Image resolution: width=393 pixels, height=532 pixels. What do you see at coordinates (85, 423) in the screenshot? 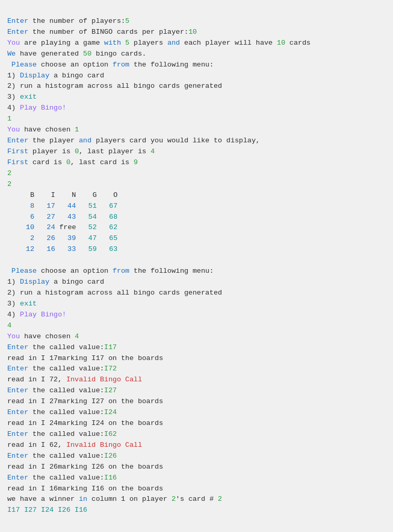
I see `line-read4: read in I 24marking I24 on the boards` at bounding box center [85, 423].